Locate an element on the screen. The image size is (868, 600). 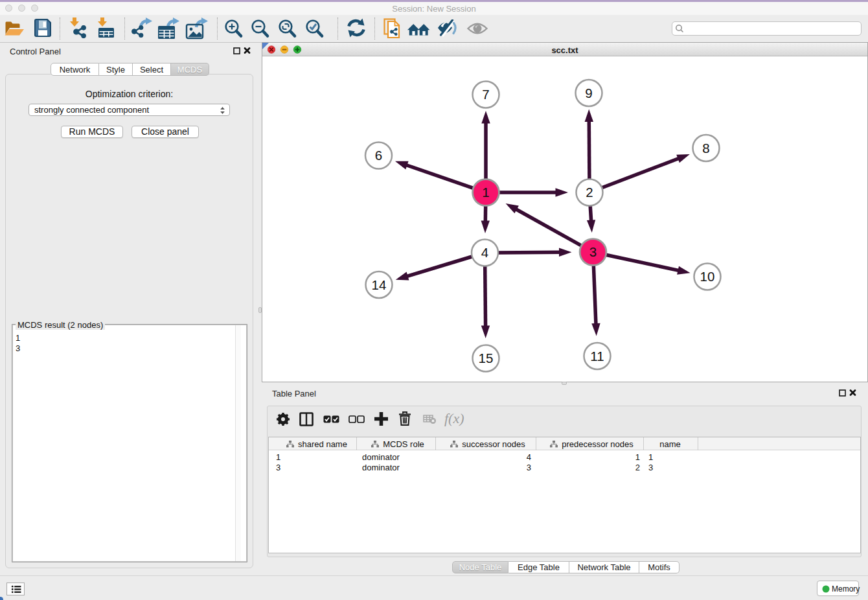
svg-text: 15 is located at coordinates (486, 358).